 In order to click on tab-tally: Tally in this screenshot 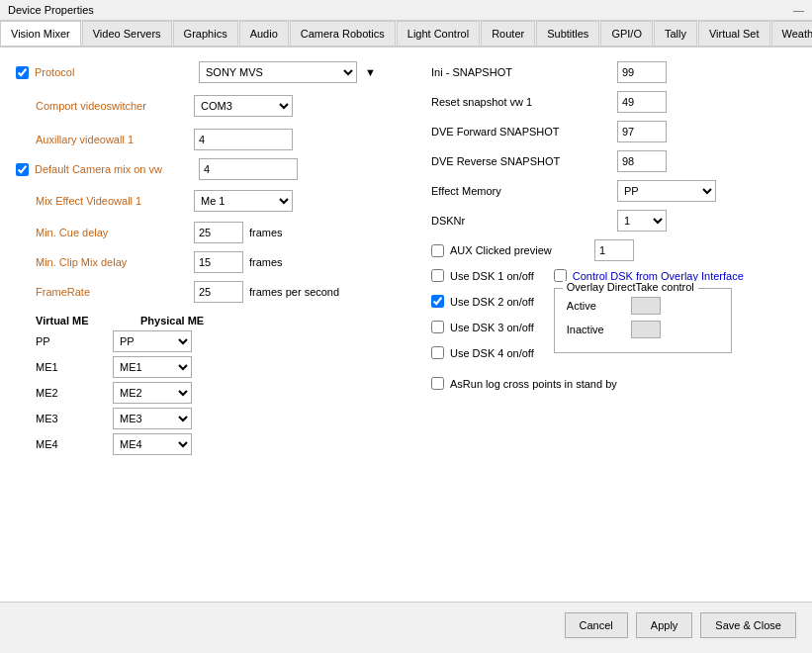, I will do `click(676, 34)`.